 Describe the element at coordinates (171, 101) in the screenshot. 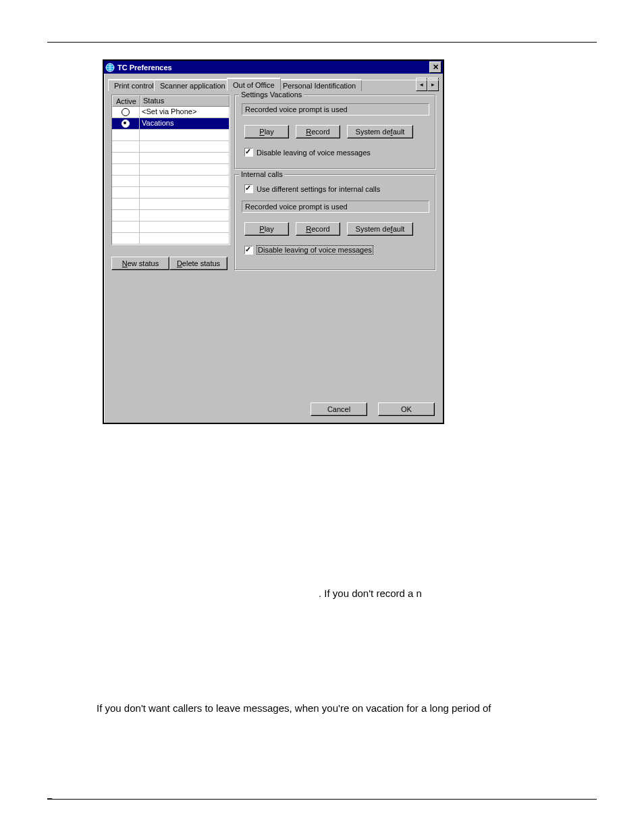

I see `table-header: Active Status` at that location.